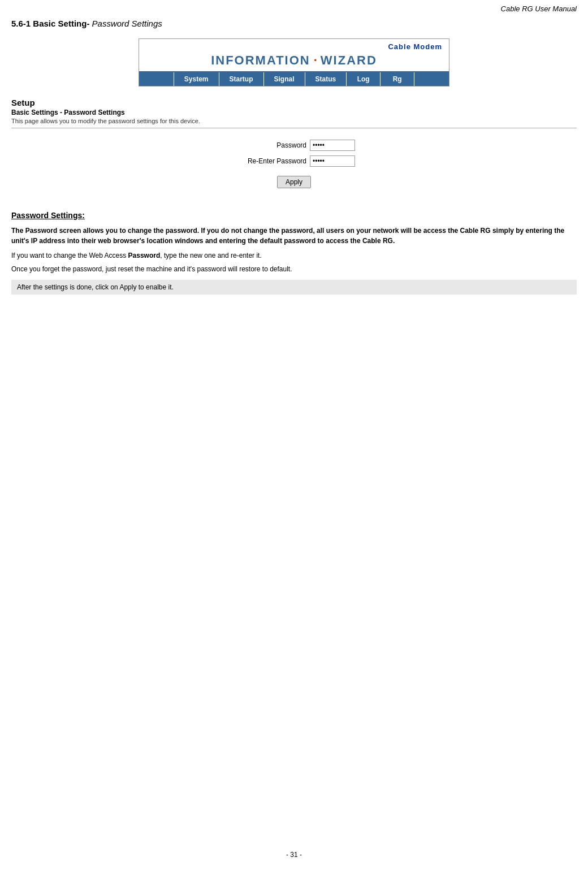 This screenshot has width=588, height=870. What do you see at coordinates (415, 46) in the screenshot?
I see `cable-modem-brand: Cable Modem` at bounding box center [415, 46].